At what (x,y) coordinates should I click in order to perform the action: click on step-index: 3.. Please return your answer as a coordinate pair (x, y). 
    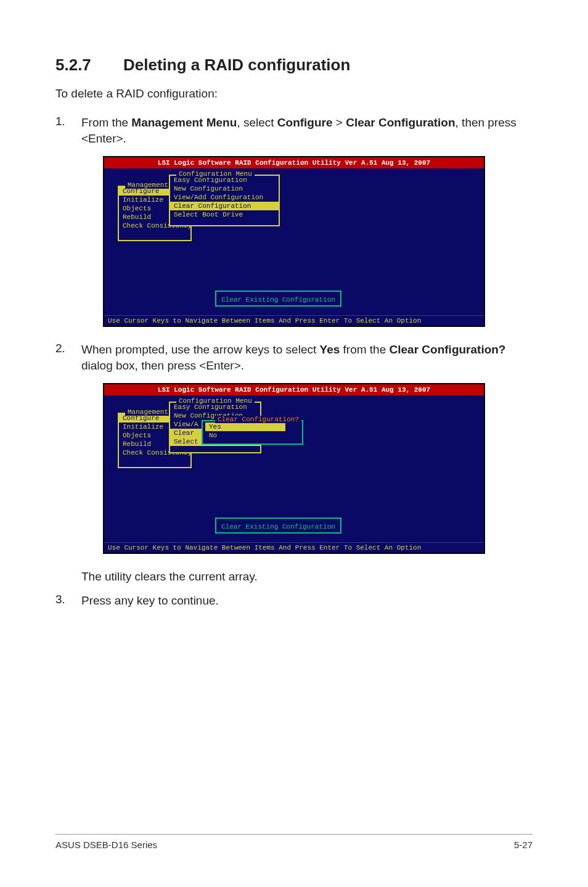
    Looking at the image, I should click on (68, 601).